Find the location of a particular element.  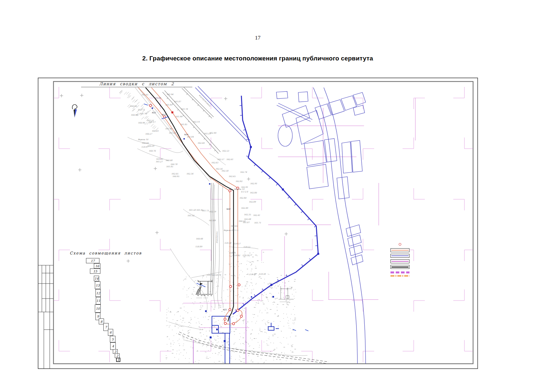

elevation-label: 0.3 2.0 is located at coordinates (245, 191).